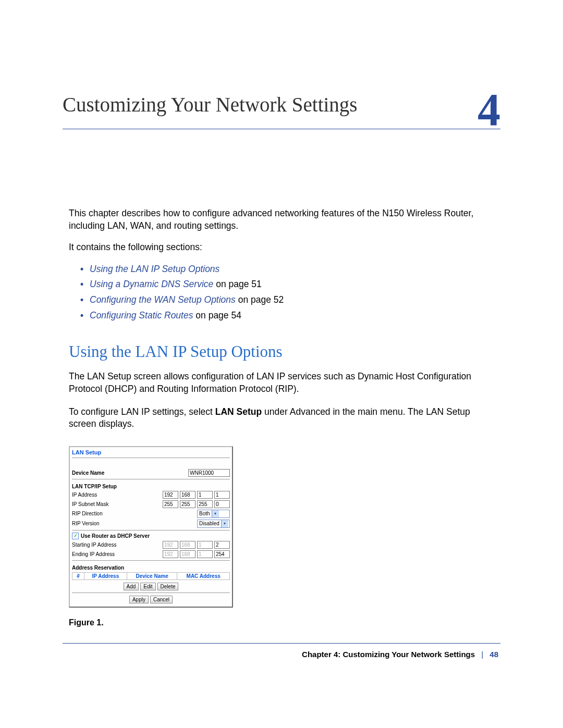  Describe the element at coordinates (151, 452) in the screenshot. I see `panel-title: LAN Setup` at that location.